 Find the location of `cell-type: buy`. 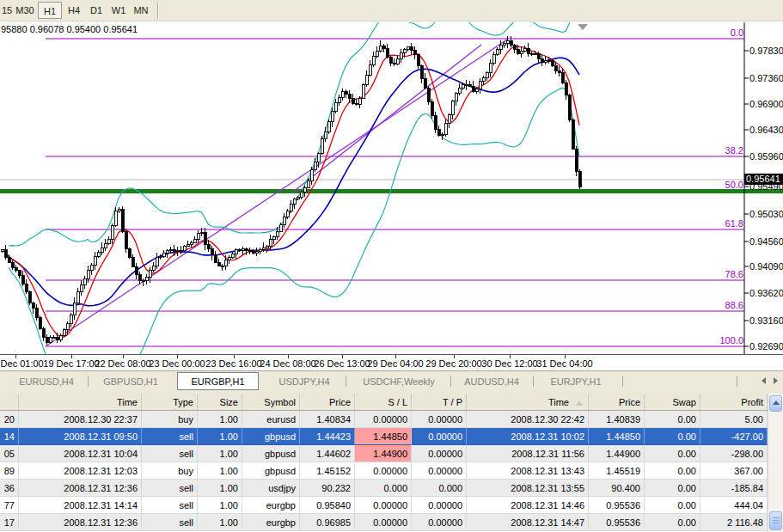

cell-type: buy is located at coordinates (170, 419).